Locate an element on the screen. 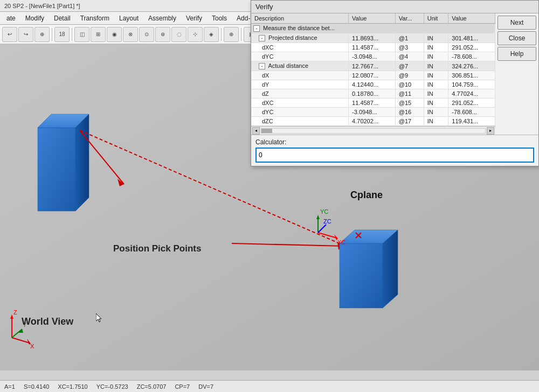  verify-buttons-panel: Next Close Help is located at coordinates (517, 74).